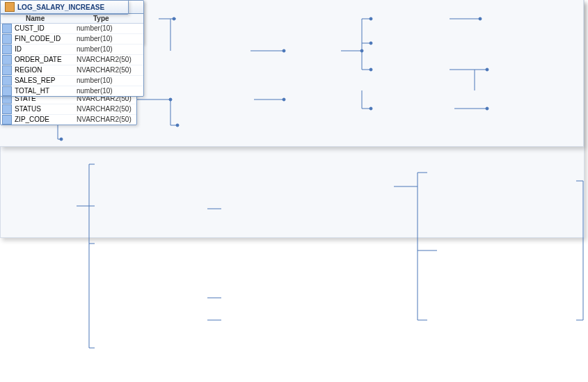 The width and height of the screenshot is (588, 382). What do you see at coordinates (64, 7) in the screenshot?
I see `log-salary-increase-table: LOG_SALARY_INCREASE` at bounding box center [64, 7].